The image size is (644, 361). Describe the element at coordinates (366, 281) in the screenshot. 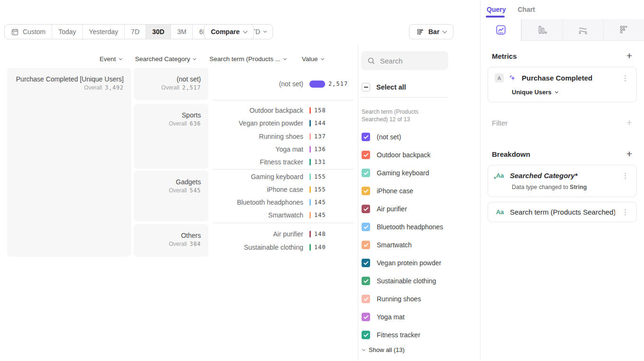

I see `checkbox-sustainable-clothing` at that location.